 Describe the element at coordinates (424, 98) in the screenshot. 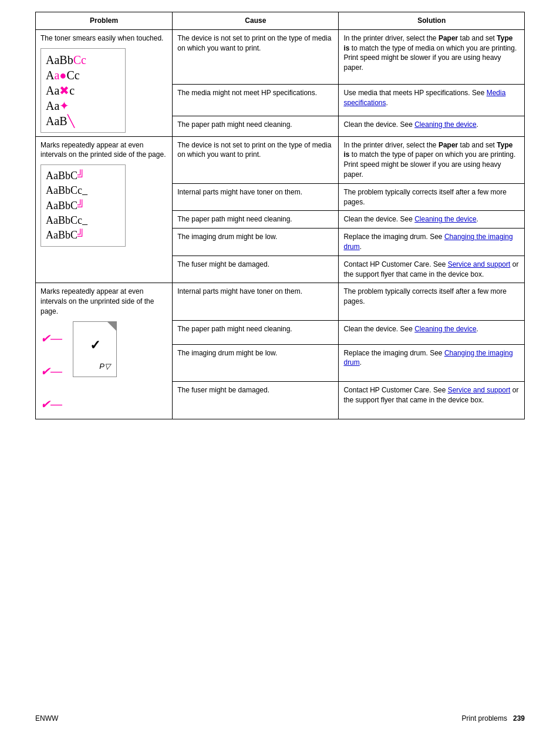

I see `media-specs-link: Media specifications` at that location.